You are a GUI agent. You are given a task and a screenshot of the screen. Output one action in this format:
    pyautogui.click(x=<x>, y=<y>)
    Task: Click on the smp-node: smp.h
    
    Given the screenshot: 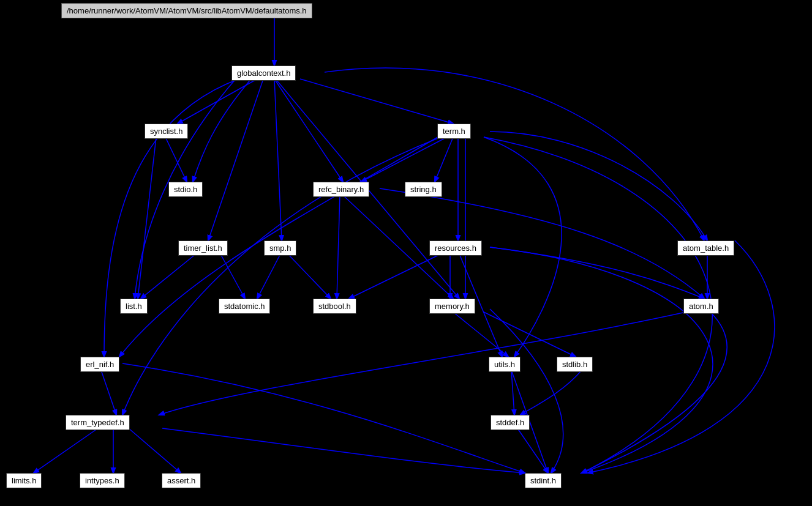 What is the action you would take?
    pyautogui.click(x=280, y=248)
    